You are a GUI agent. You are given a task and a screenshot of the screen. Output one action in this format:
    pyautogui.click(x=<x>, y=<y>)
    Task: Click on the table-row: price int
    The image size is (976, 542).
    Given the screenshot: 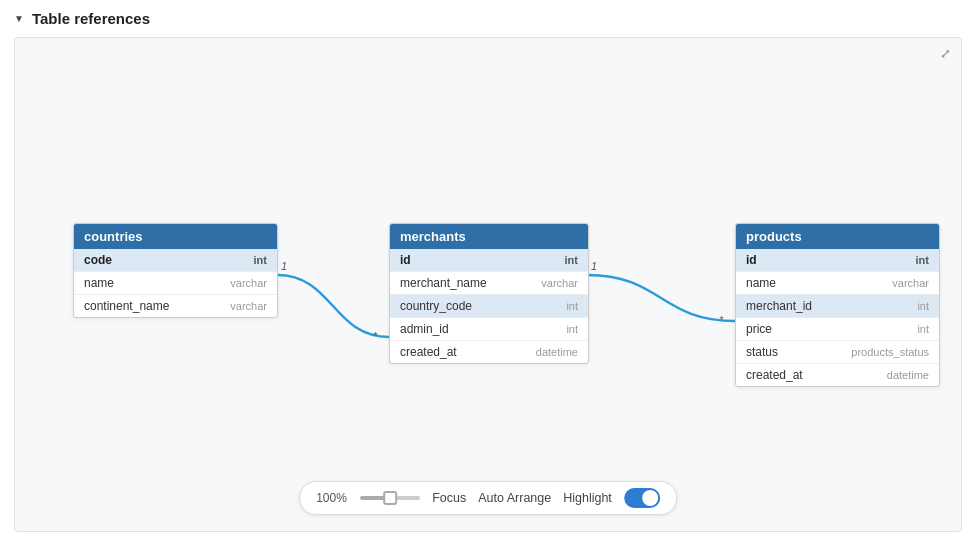 What is the action you would take?
    pyautogui.click(x=838, y=330)
    